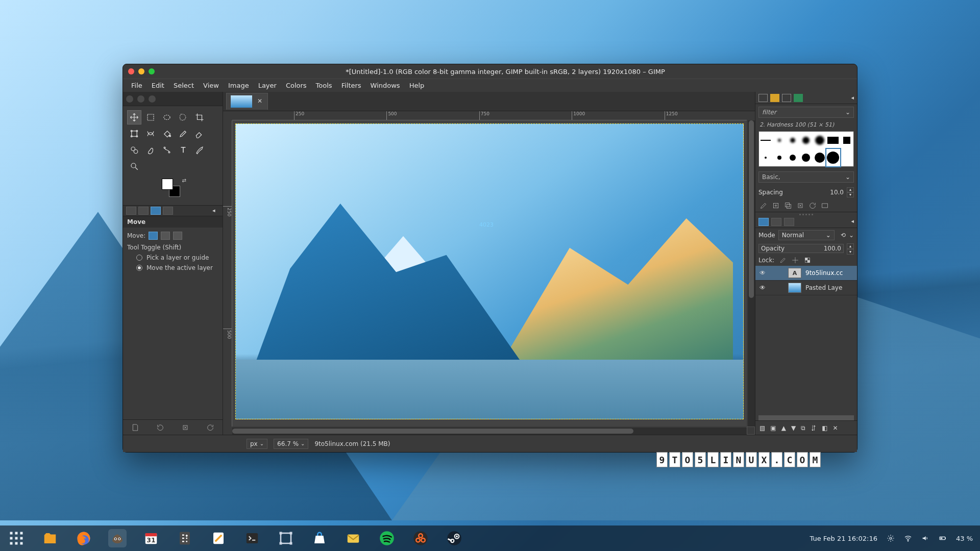 This screenshot has width=980, height=551. I want to click on move-mode-layer, so click(153, 236).